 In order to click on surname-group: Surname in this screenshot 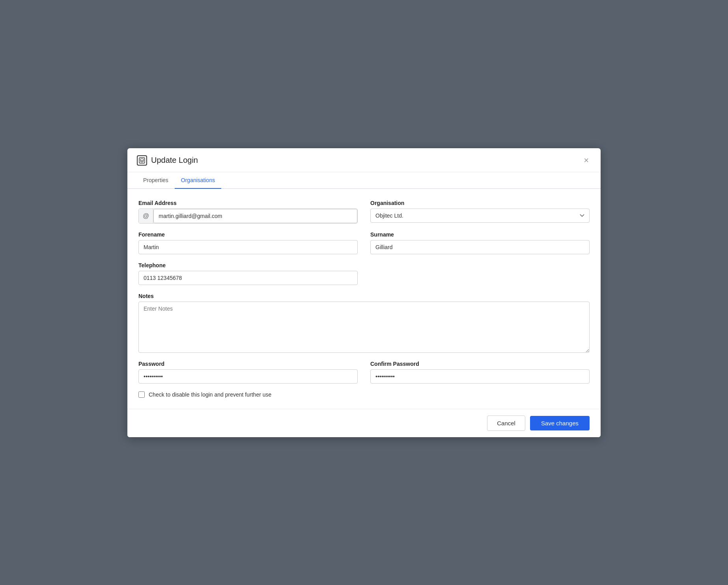, I will do `click(480, 243)`.